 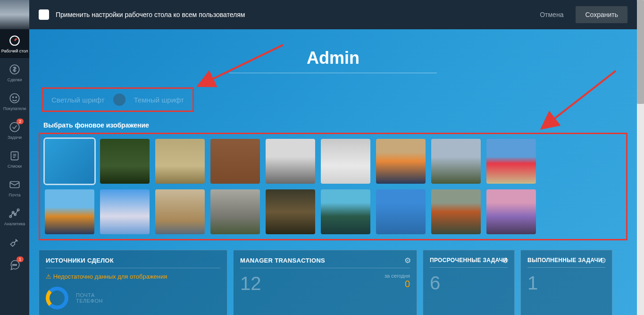 What do you see at coordinates (15, 158) in the screenshot?
I see `sidebar: Рабочий стол Сделки Покупатели 2 Задачи …` at bounding box center [15, 158].